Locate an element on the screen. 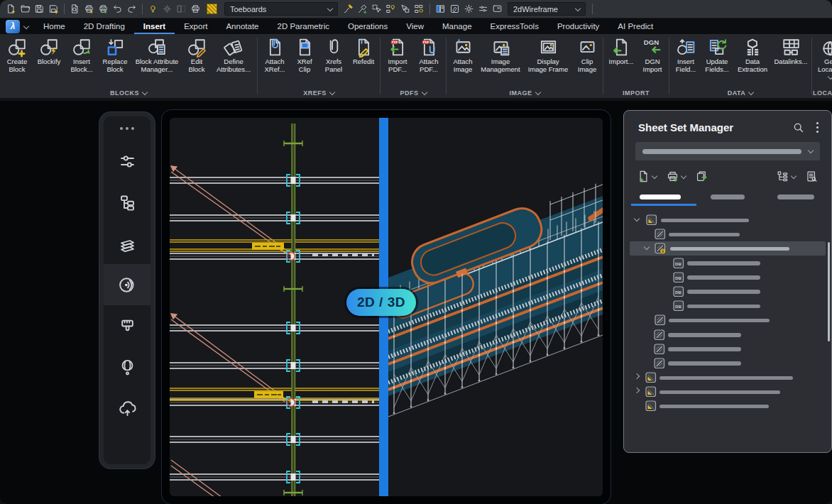  tab-home: Home is located at coordinates (54, 26).